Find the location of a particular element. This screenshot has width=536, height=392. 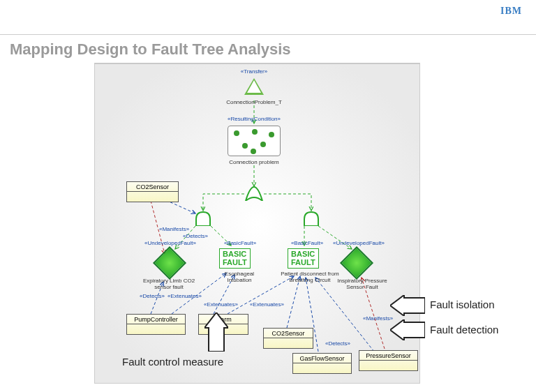

class-gasflowsensor: GasFlowSensor is located at coordinates (322, 363).